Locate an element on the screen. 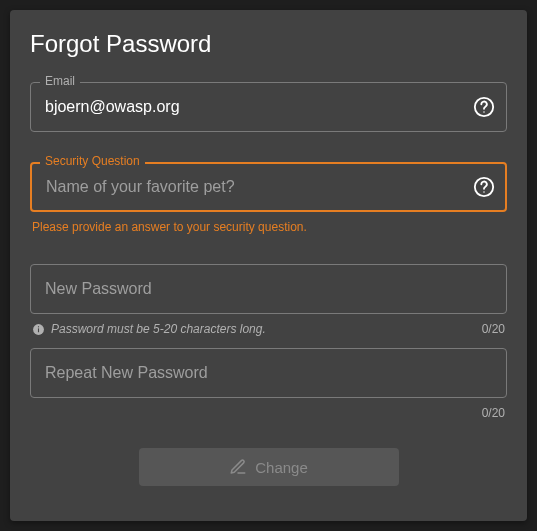 Image resolution: width=537 pixels, height=531 pixels. repeat-password-hint-row: 0/20 is located at coordinates (268, 413).